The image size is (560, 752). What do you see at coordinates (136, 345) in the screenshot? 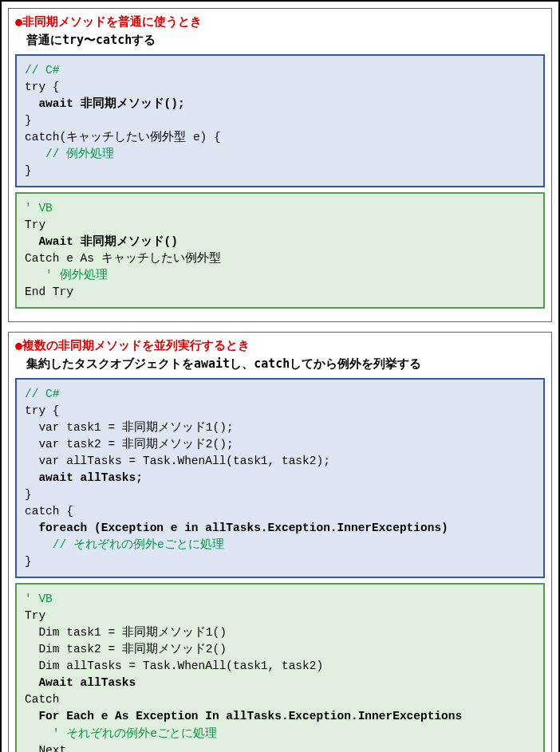
I see `section-2-title: 複数の非同期メソッドを並列実行するとき` at bounding box center [136, 345].